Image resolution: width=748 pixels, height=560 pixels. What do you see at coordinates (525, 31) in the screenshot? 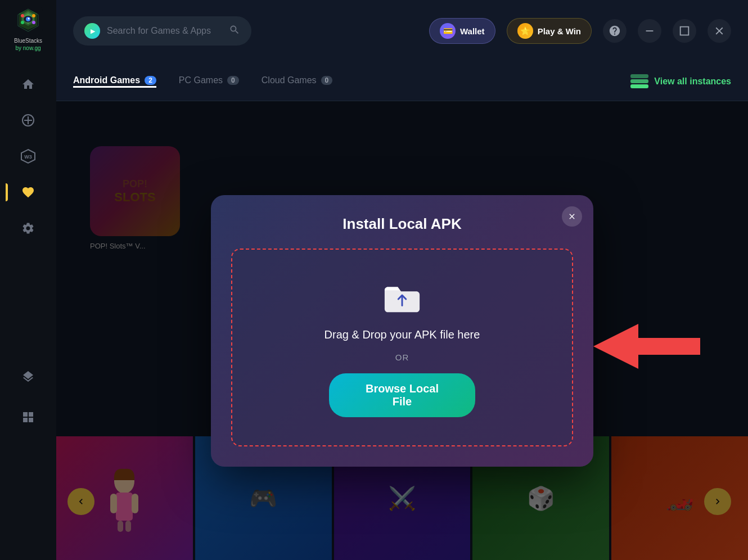
I see `playnwin-icon: ⭐` at bounding box center [525, 31].